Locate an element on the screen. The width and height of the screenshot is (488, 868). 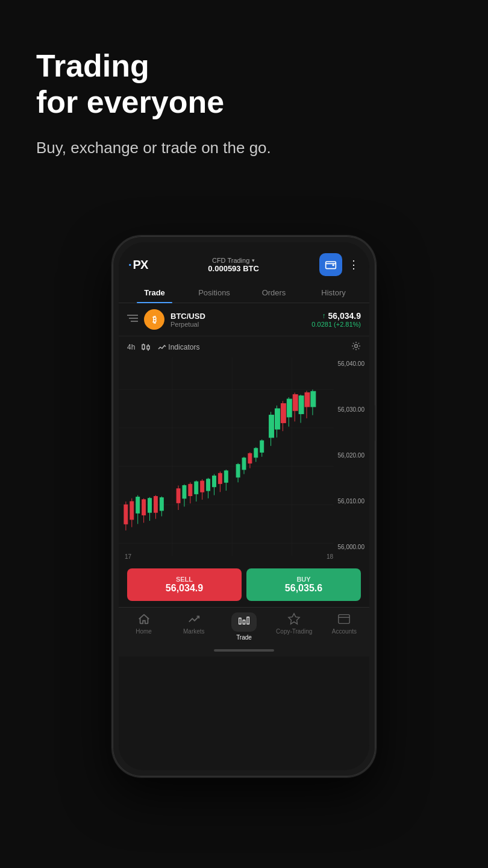
tab-orders: Orders is located at coordinates (274, 292).